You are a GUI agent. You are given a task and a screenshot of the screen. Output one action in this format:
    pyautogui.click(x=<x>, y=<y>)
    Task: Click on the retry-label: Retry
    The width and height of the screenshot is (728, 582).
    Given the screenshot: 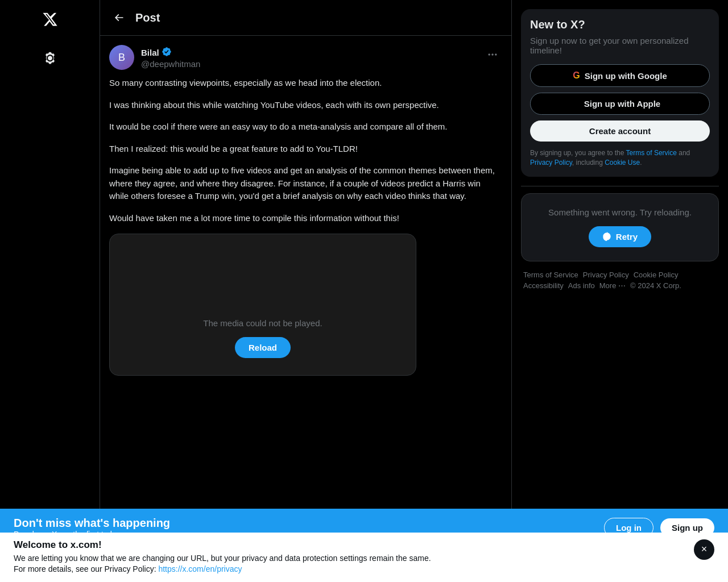 What is the action you would take?
    pyautogui.click(x=627, y=236)
    